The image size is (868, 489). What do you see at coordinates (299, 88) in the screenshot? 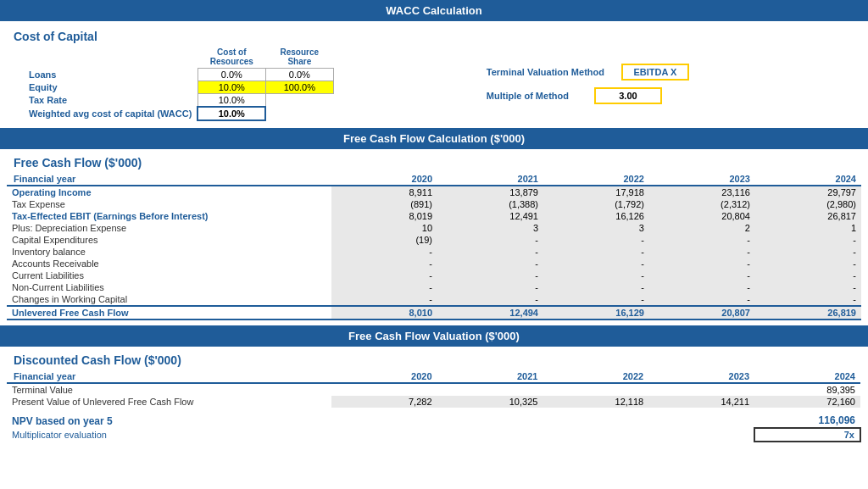
I see `equity-share: 100.0%` at bounding box center [299, 88].